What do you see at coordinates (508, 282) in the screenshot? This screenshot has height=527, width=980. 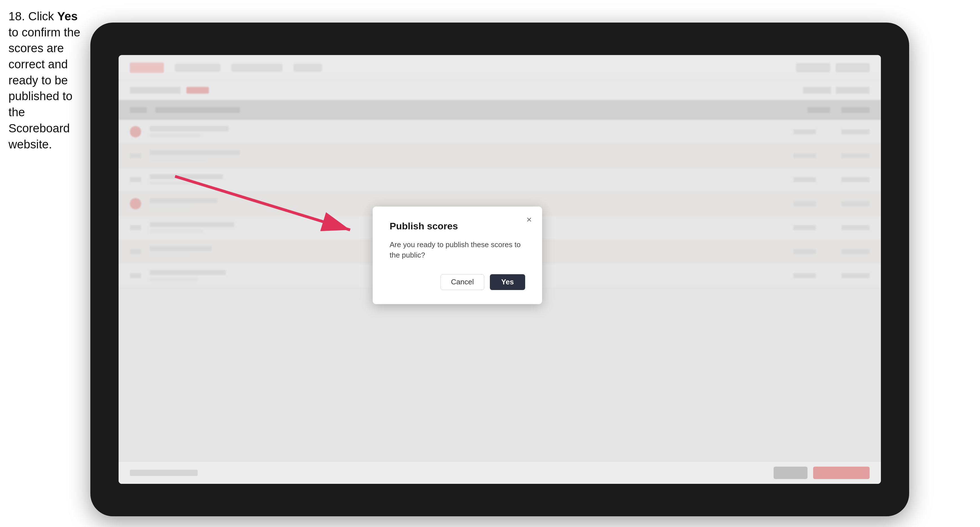 I see `yes-button: Yes` at bounding box center [508, 282].